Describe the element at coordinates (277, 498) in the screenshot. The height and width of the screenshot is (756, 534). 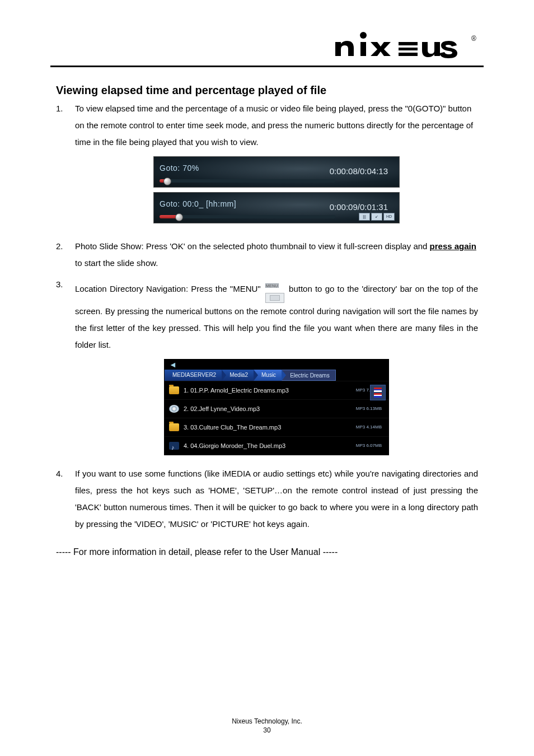
I see `list-text: If you want to use some functions (like …` at that location.